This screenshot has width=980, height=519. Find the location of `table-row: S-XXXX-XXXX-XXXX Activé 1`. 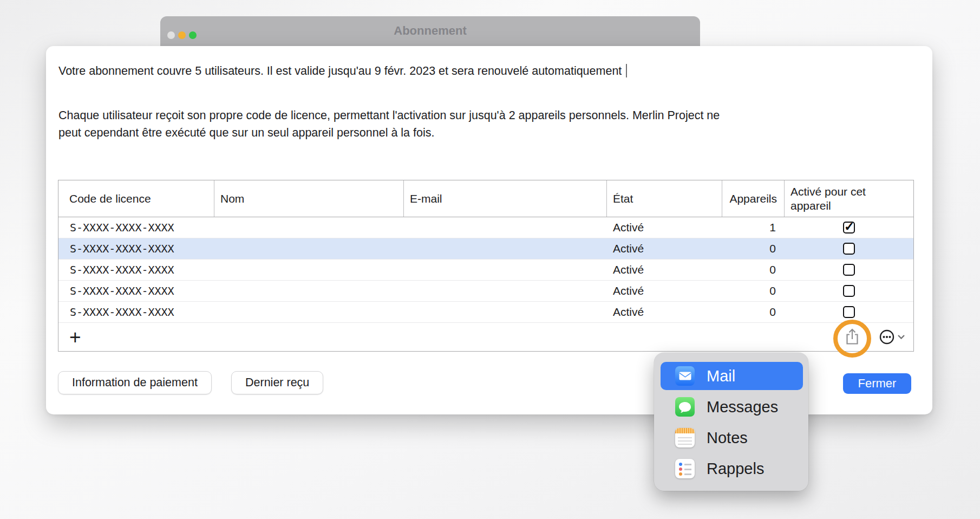

table-row: S-XXXX-XXXX-XXXX Activé 1 is located at coordinates (486, 228).